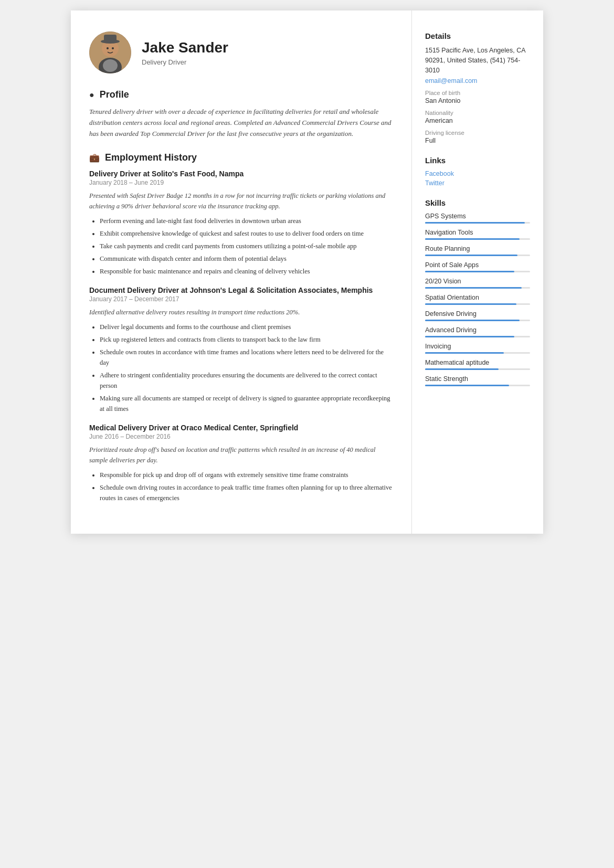 This screenshot has height=868, width=614. What do you see at coordinates (478, 36) in the screenshot?
I see `details-heading: Details` at bounding box center [478, 36].